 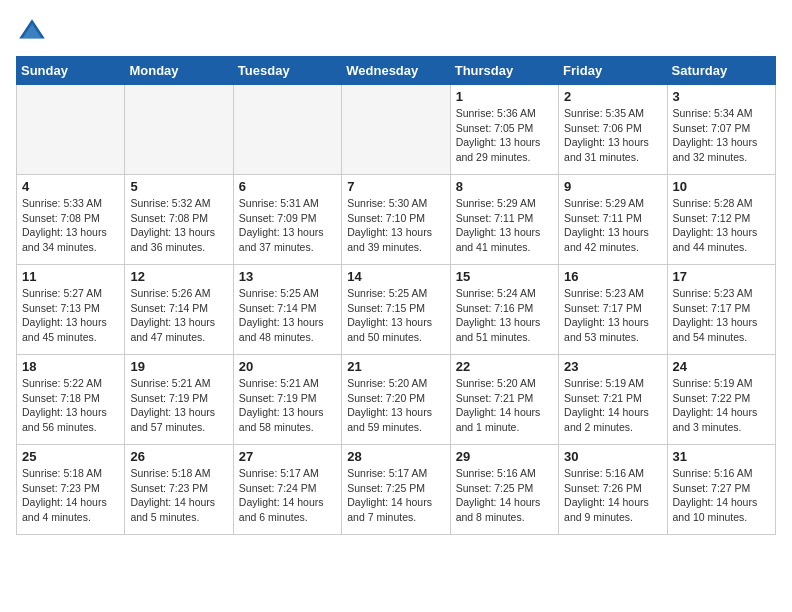 What do you see at coordinates (504, 310) in the screenshot?
I see `calendar-cell: 15Sunrise: 5:24 AMSunset: 7:16 PMDayligh…` at bounding box center [504, 310].